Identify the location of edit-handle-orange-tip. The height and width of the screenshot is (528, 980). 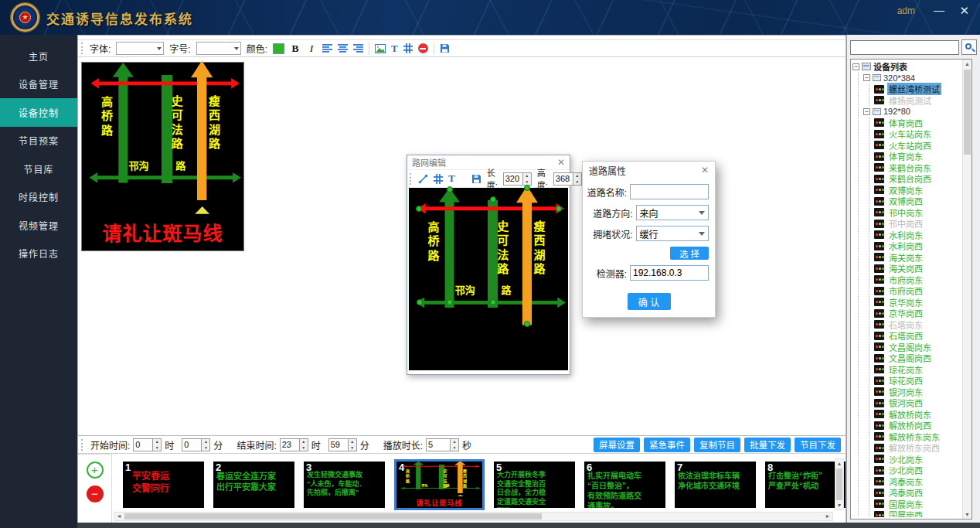
(527, 188).